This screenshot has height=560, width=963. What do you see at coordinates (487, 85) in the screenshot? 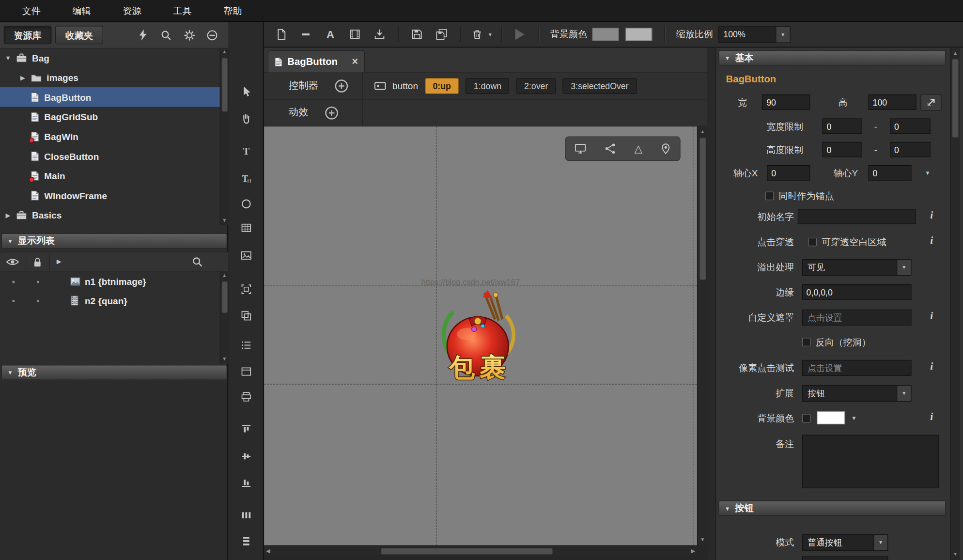
I see `state-down: 1:down` at bounding box center [487, 85].